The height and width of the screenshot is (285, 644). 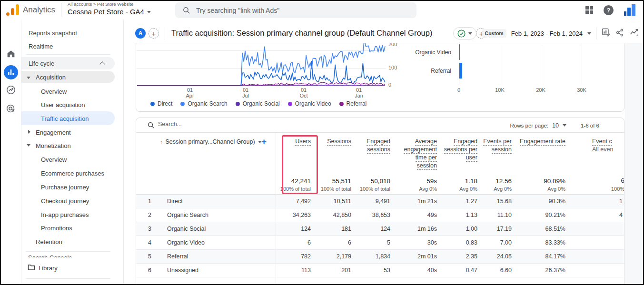 What do you see at coordinates (31, 268) in the screenshot?
I see `folder-icon` at bounding box center [31, 268].